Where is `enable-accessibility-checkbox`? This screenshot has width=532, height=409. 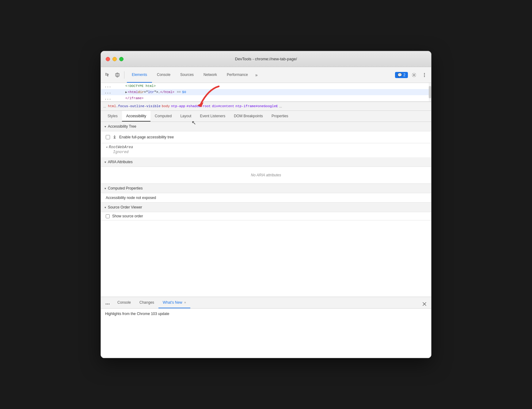 enable-accessibility-checkbox is located at coordinates (108, 137).